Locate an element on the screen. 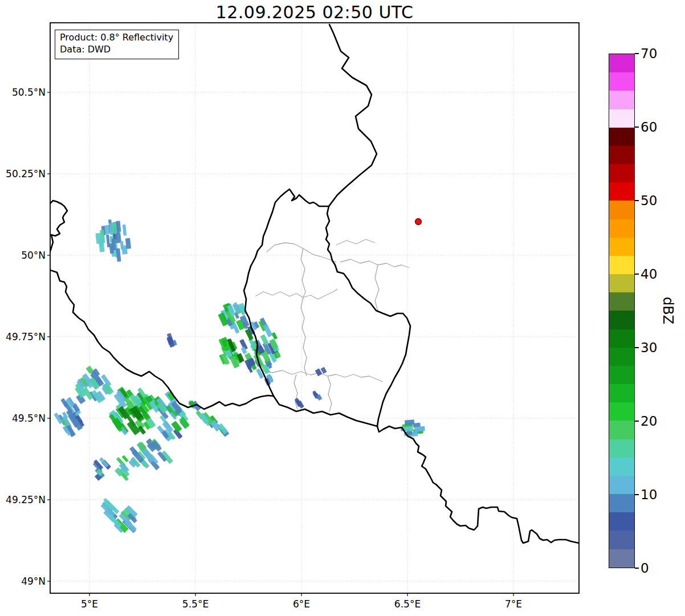 The width and height of the screenshot is (685, 616). lat-tick-label: 49.75°N is located at coordinates (23, 337).